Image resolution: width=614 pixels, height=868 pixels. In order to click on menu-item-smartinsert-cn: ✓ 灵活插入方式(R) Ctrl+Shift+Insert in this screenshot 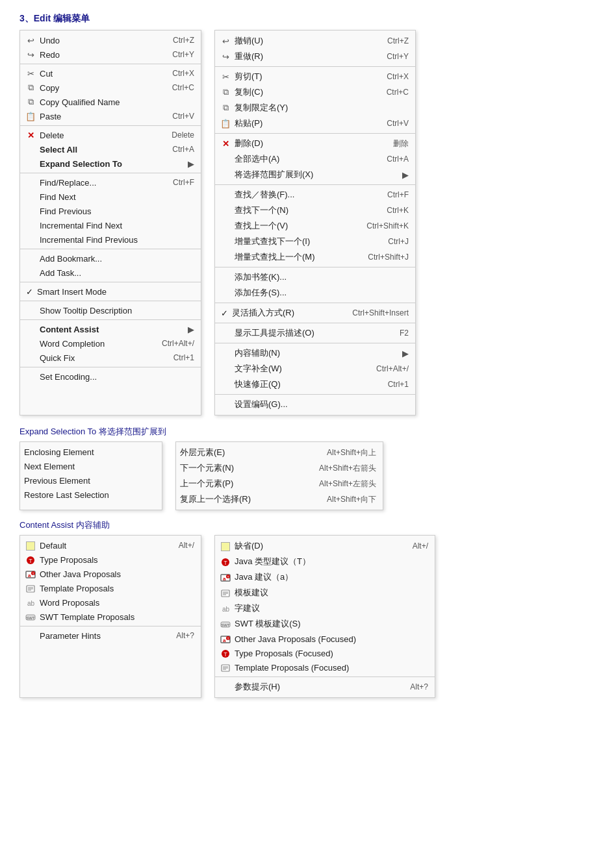, I will do `click(315, 313)`.